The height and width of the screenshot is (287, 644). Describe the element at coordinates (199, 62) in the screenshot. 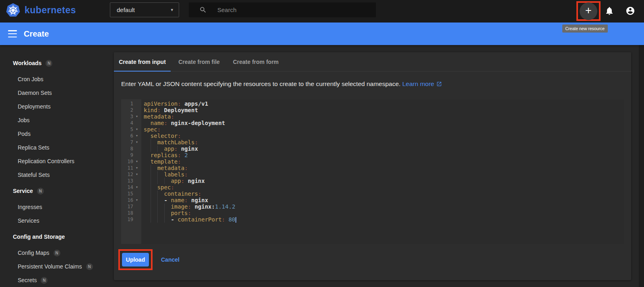

I see `tab-create-from-file: Create from file` at that location.